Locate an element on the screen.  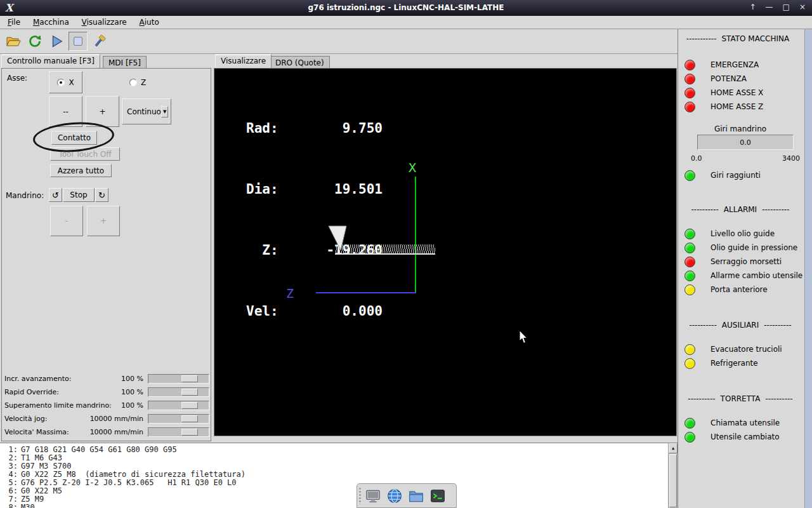
axis-x-radio-label: X is located at coordinates (71, 83).